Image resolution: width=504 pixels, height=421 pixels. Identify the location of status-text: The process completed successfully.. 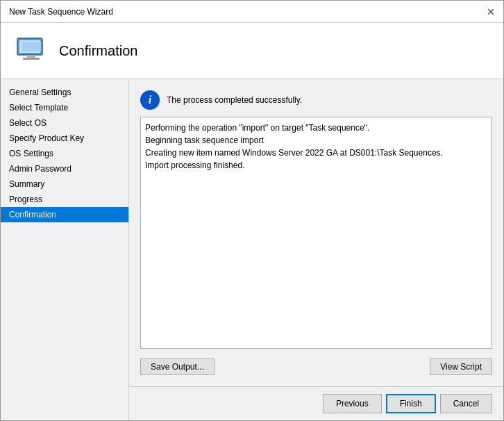
(235, 100).